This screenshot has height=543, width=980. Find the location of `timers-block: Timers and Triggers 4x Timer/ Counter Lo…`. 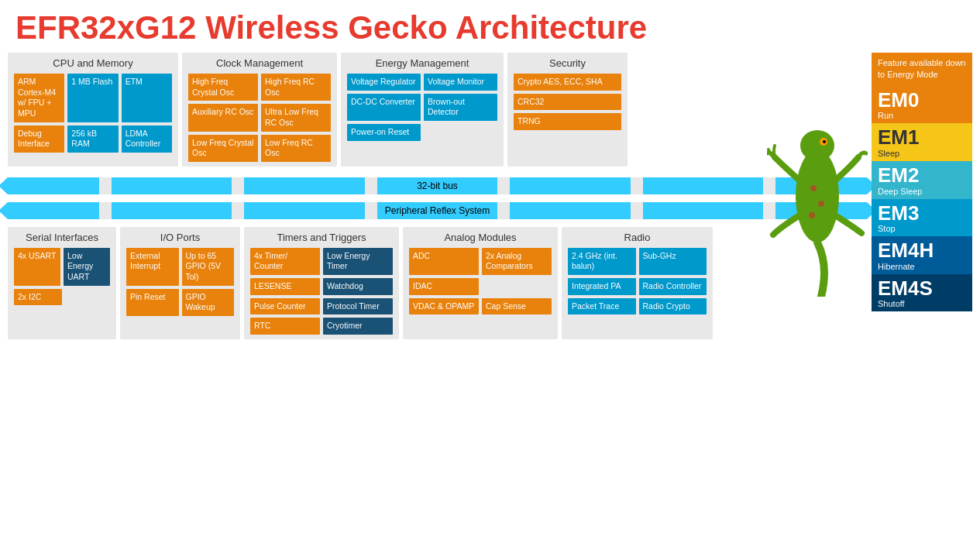

timers-block: Timers and Triggers 4x Timer/ Counter Lo… is located at coordinates (322, 284).